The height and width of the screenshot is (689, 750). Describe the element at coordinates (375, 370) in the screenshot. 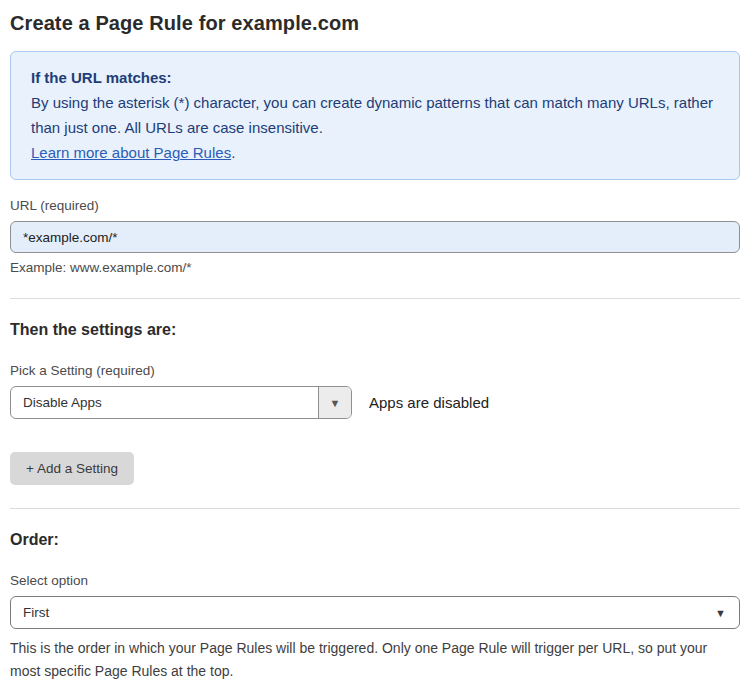

I see `pick-setting-label: Pick a Setting (required)` at that location.